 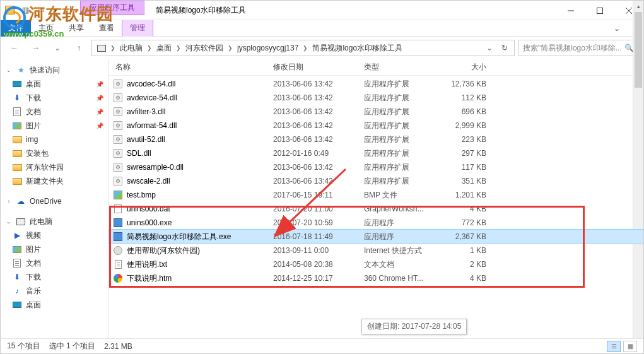 What do you see at coordinates (376, 264) in the screenshot?
I see `file-row: 使用说明.txt2014-05-08 20:38文本文档2 KB` at bounding box center [376, 264].